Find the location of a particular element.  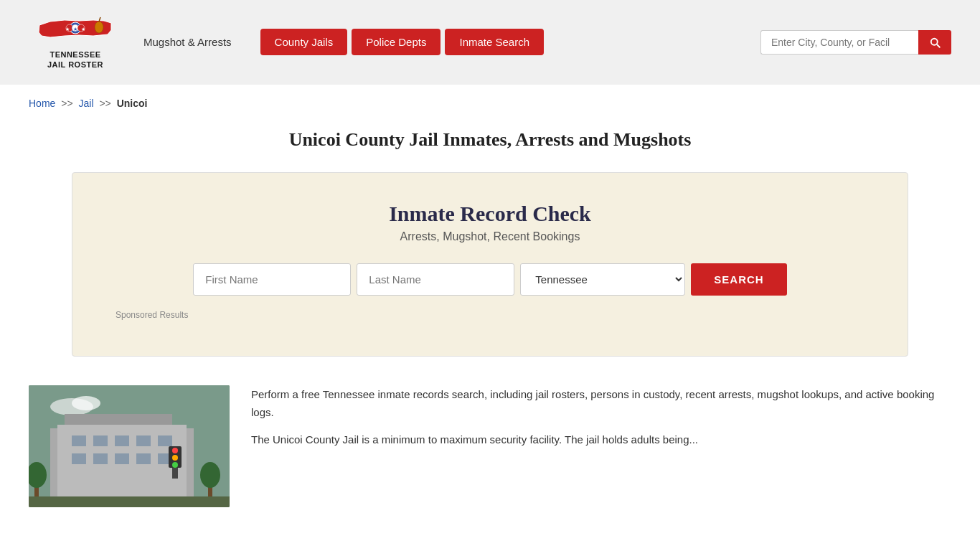

inmate-search-button: Inmate Search is located at coordinates (494, 42).